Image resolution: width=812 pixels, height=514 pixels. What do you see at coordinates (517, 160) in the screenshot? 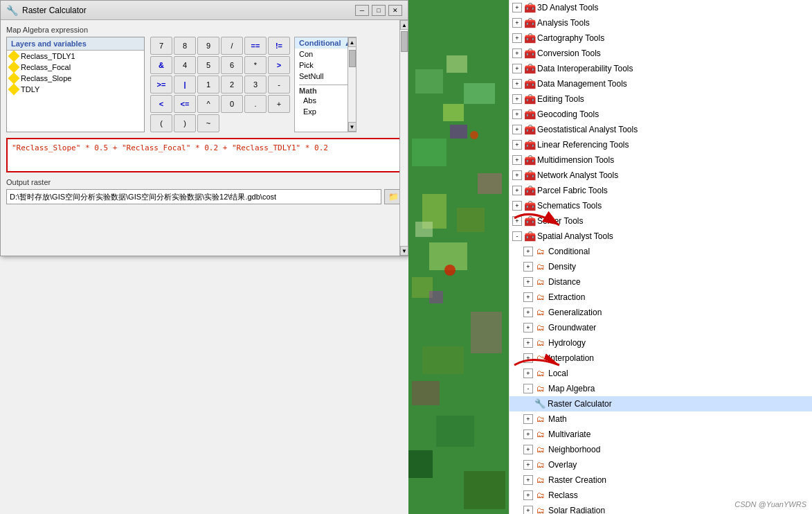
I see `expand-multidimension: +` at bounding box center [517, 160].